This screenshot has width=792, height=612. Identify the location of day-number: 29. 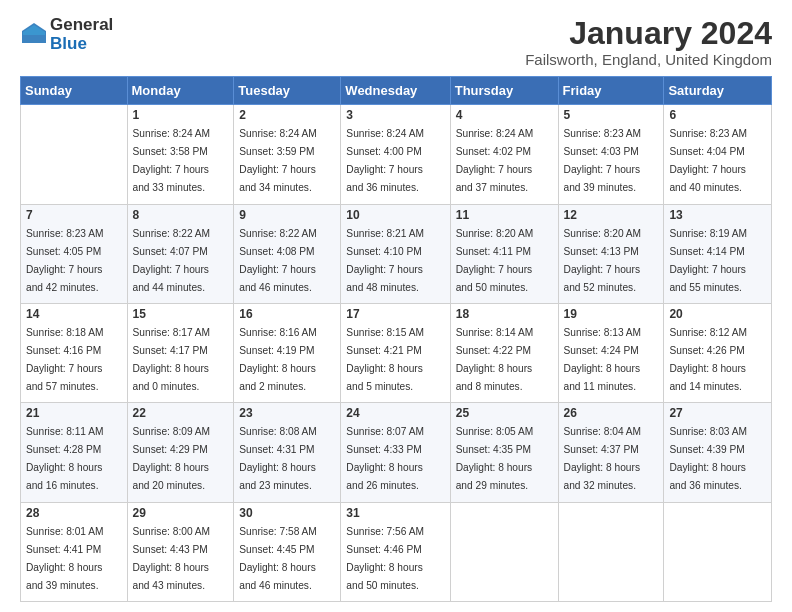
(181, 513).